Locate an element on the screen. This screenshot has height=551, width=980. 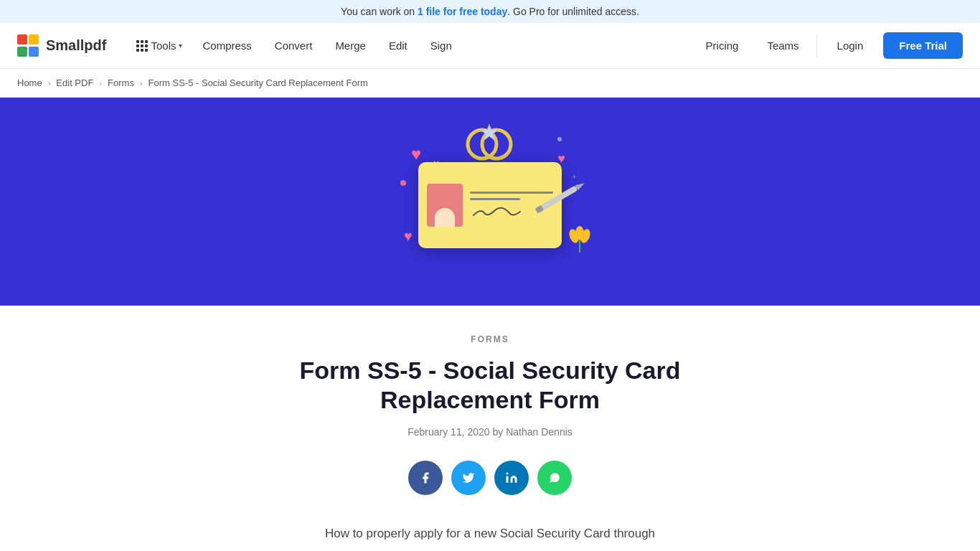
top-banner: You can work on 1 file for free today. G… is located at coordinates (490, 11).